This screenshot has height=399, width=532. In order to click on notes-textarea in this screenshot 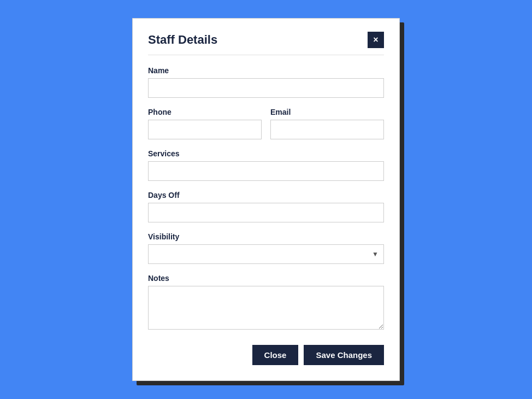, I will do `click(266, 308)`.